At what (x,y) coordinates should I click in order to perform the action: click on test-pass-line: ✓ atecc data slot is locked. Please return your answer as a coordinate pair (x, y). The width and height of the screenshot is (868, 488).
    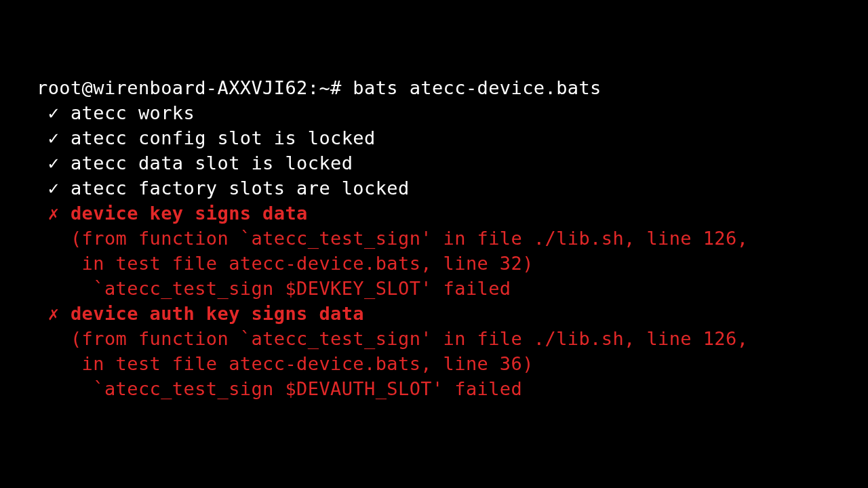
    Looking at the image, I should click on (452, 164).